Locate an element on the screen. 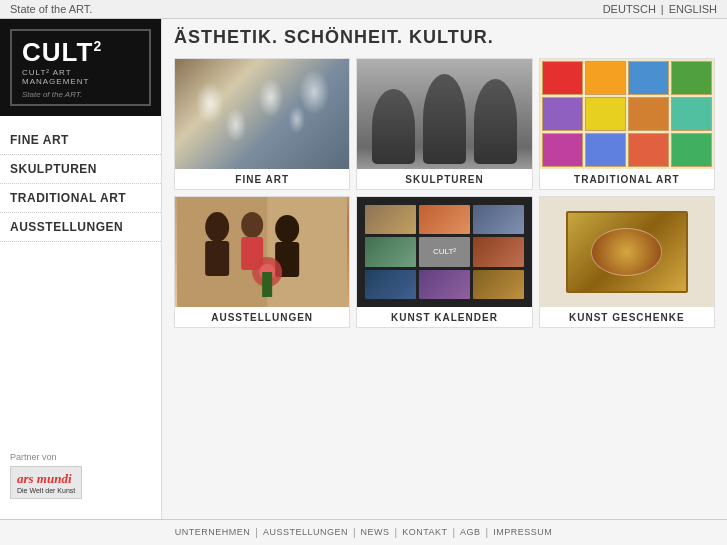  language-selector: DEUTSCH | ENGLISH is located at coordinates (660, 9).